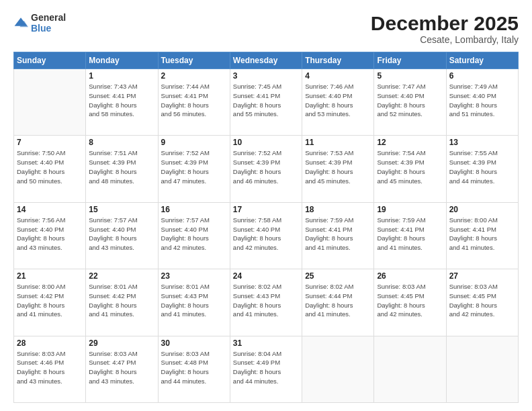  Describe the element at coordinates (194, 234) in the screenshot. I see `day-info: Sunrise: 7:57 AMSunset: 4:40 PMDaylight:…` at that location.